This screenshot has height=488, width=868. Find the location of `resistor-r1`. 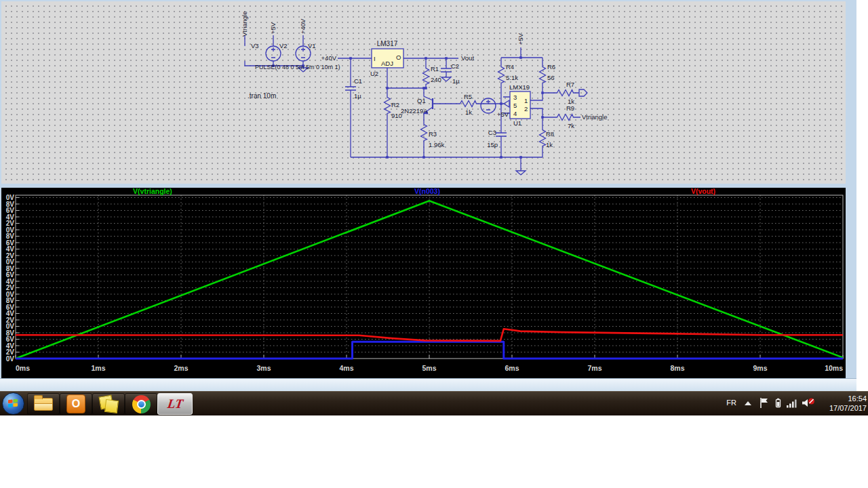

resistor-r1 is located at coordinates (426, 76).